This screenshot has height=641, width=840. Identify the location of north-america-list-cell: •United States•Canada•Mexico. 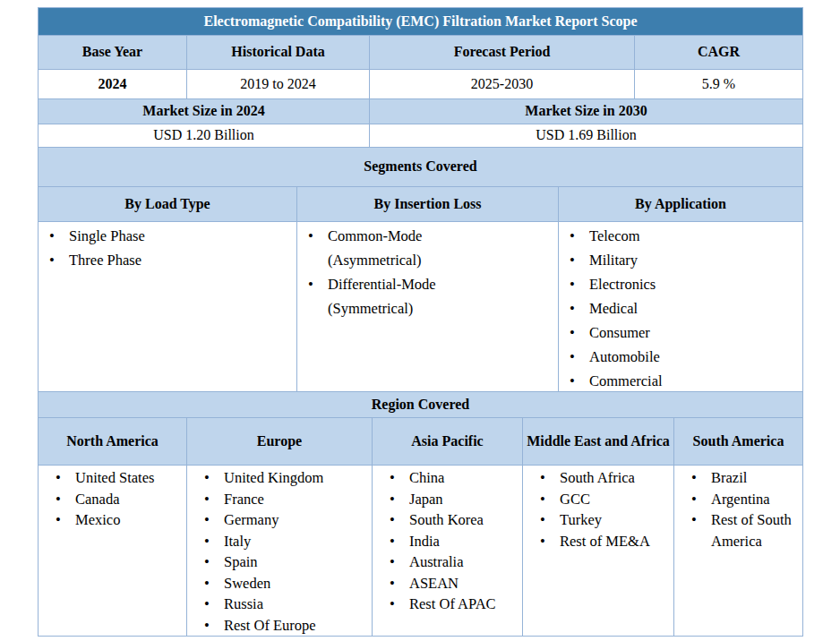
(113, 551).